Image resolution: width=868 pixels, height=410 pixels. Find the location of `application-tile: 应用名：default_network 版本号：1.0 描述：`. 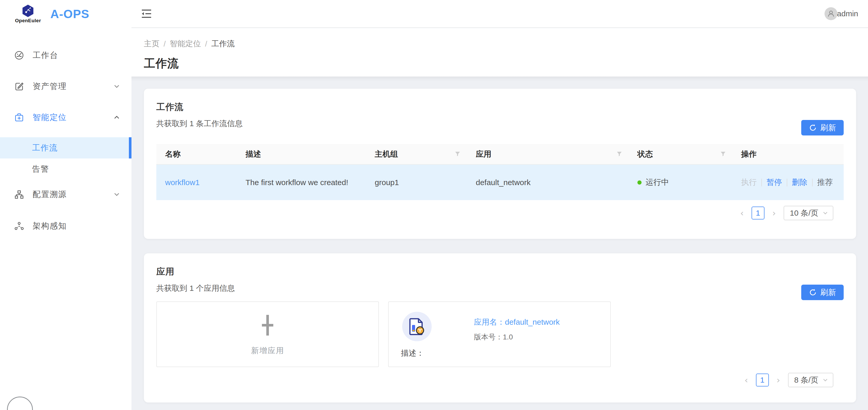

application-tile: 应用名：default_network 版本号：1.0 描述： is located at coordinates (499, 334).